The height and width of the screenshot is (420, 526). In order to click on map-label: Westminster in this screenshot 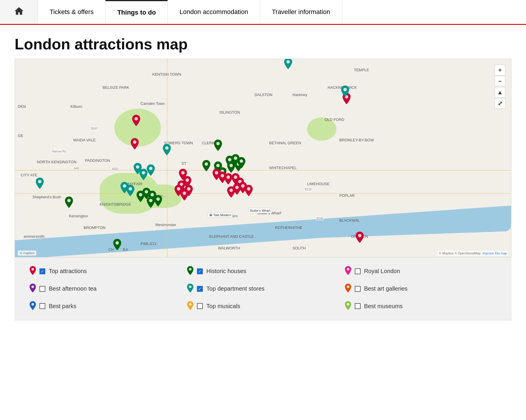, I will do `click(166, 225)`.